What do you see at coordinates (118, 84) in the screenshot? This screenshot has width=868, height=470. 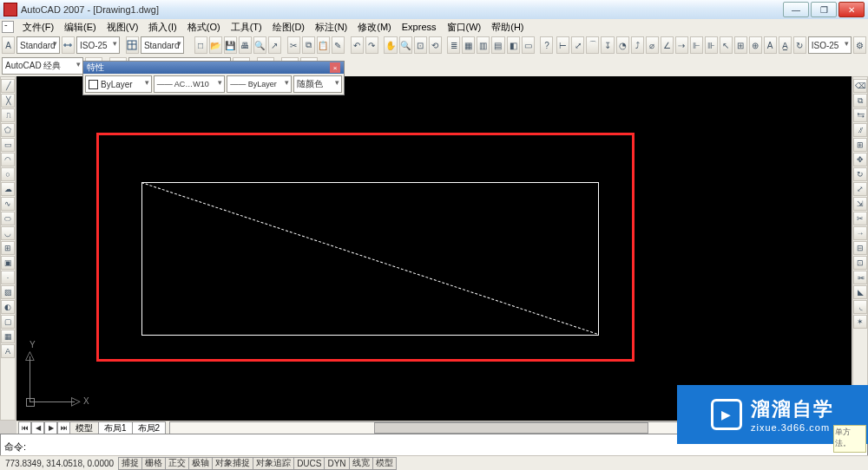 I see `prop-color-combo: ByLayer` at bounding box center [118, 84].